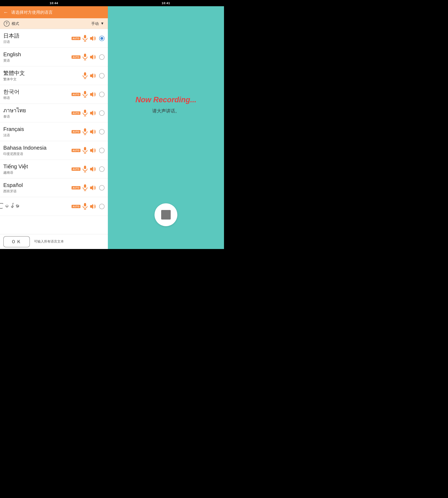 The height and width of the screenshot is (498, 448). I want to click on mode-value: 手动, so click(95, 24).